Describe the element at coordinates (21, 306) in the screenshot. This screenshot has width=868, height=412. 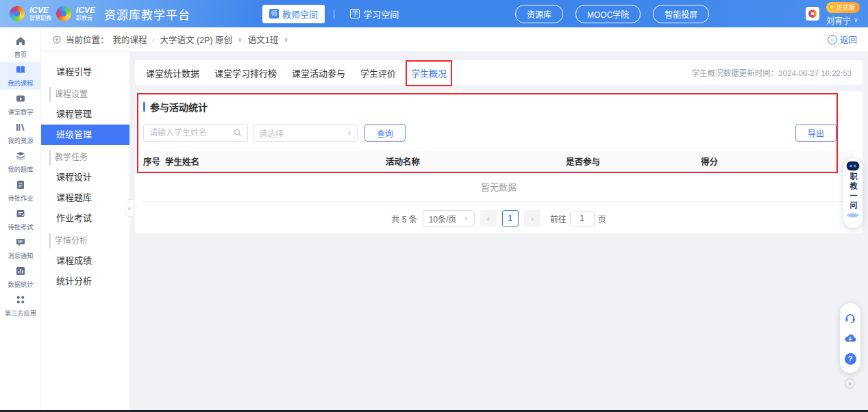
I see `sidebar-item-third-party-apps: 第三方应用` at that location.